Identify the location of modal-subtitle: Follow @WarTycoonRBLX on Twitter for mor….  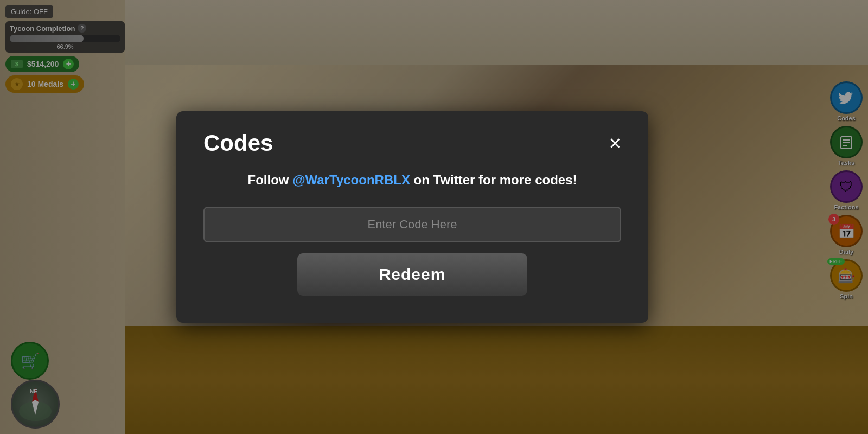
(412, 180).